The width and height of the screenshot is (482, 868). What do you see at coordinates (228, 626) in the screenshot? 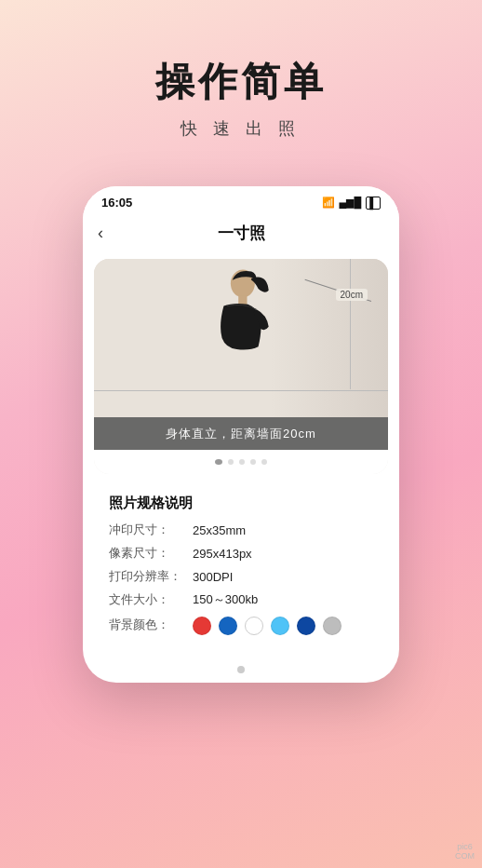
I see `swatch-blue` at bounding box center [228, 626].